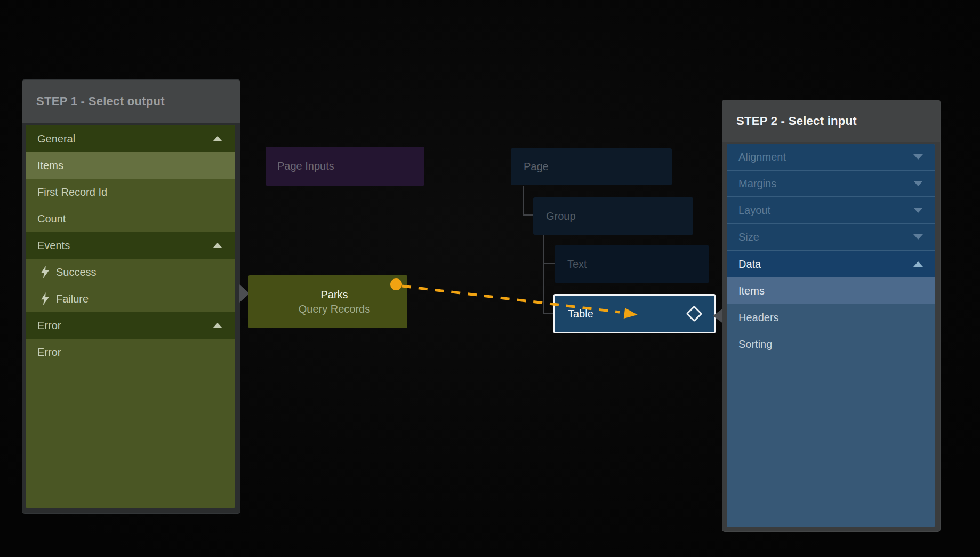 The height and width of the screenshot is (557, 980). I want to click on output-item-label: Error, so click(49, 352).